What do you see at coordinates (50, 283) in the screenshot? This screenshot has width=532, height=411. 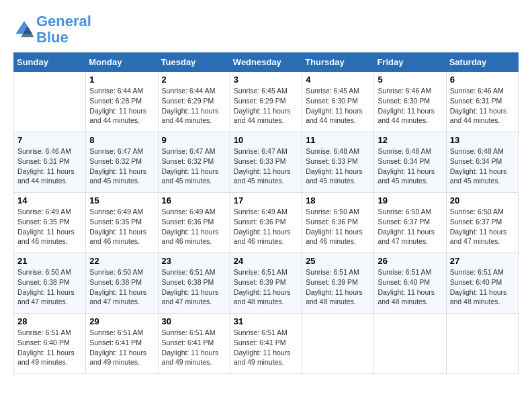 I see `calendar-cell: 21Sunrise: 6:50 AM Sunset: 6:38 PM Dayli…` at bounding box center [50, 283].